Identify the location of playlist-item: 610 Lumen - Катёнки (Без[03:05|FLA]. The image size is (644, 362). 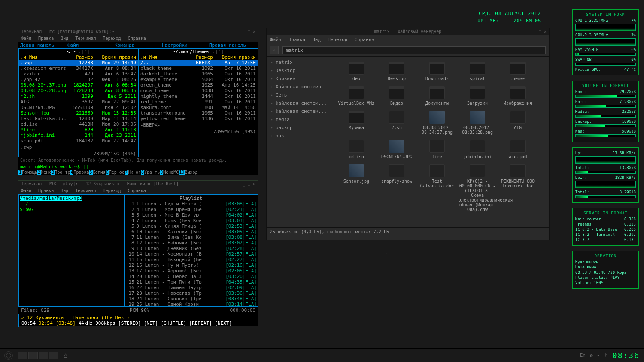
(191, 232).